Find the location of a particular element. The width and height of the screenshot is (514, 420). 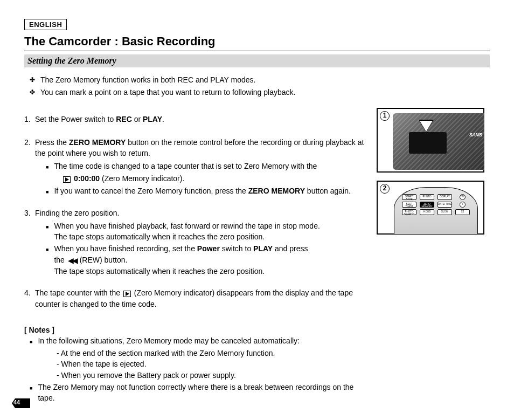

t: REC is located at coordinates (124, 119).